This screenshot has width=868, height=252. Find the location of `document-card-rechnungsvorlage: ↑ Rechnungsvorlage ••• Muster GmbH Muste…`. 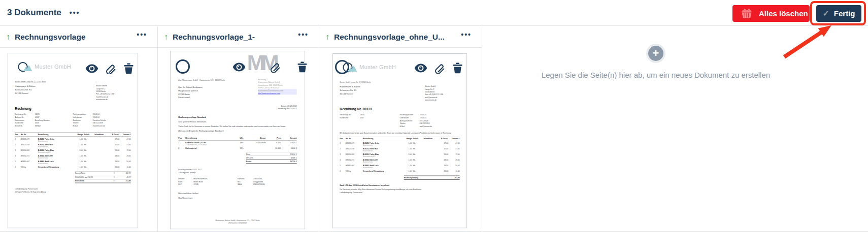

document-card-rechnungsvorlage: ↑ Rechnungsvorlage ••• Muster GmbH Muste… is located at coordinates (79, 129).